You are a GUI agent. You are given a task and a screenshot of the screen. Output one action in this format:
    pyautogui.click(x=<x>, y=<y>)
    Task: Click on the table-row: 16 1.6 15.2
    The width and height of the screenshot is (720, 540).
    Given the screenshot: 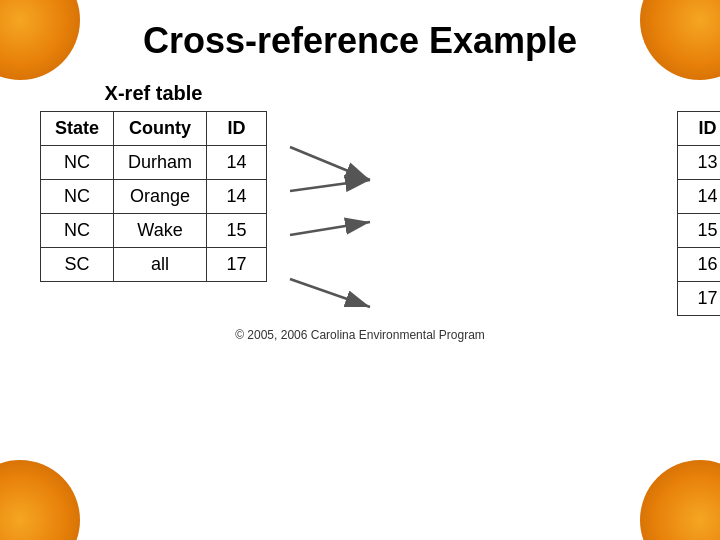 What is the action you would take?
    pyautogui.click(x=699, y=265)
    